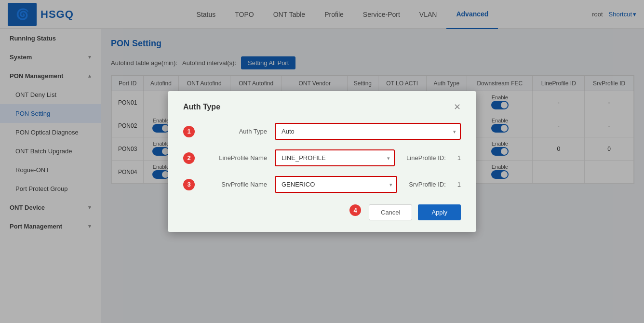 This screenshot has height=323, width=644. I want to click on srv-profile-id-value: 1, so click(459, 184).